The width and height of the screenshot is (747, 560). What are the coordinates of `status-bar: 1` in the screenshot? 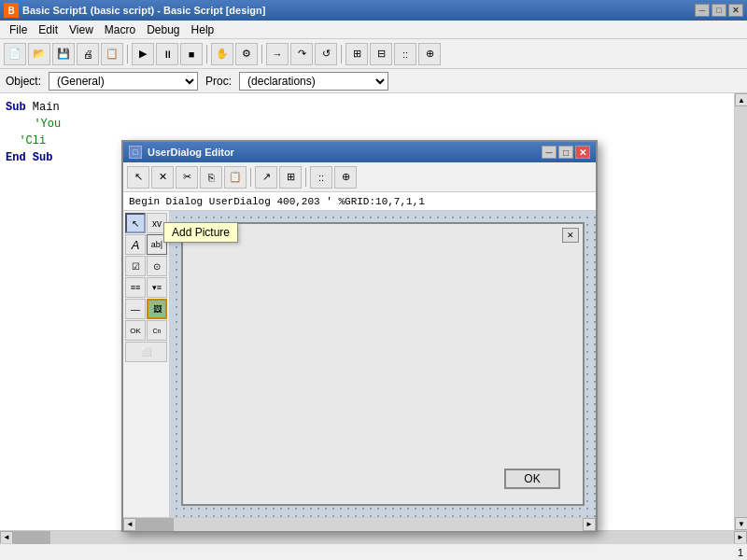 It's located at (374, 552).